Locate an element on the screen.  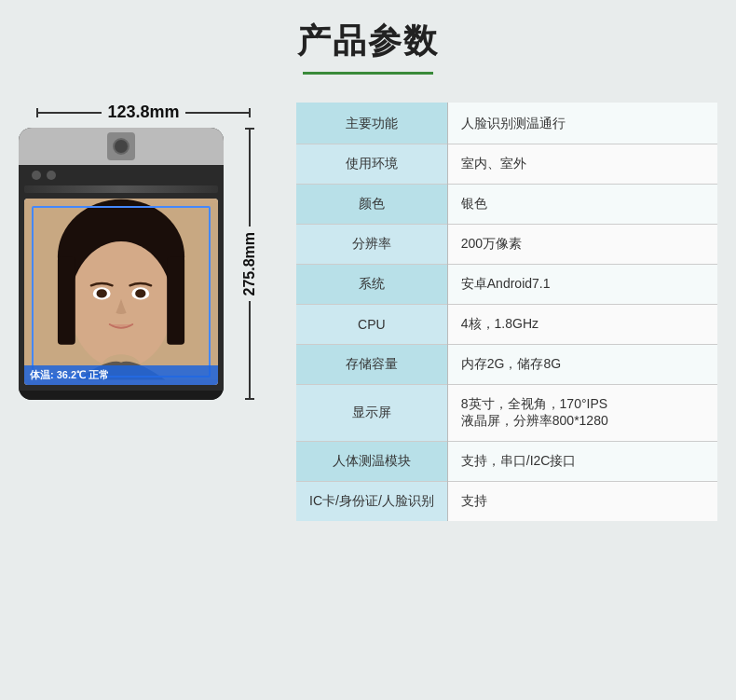
spec-key: 存储容量 is located at coordinates (372, 365).